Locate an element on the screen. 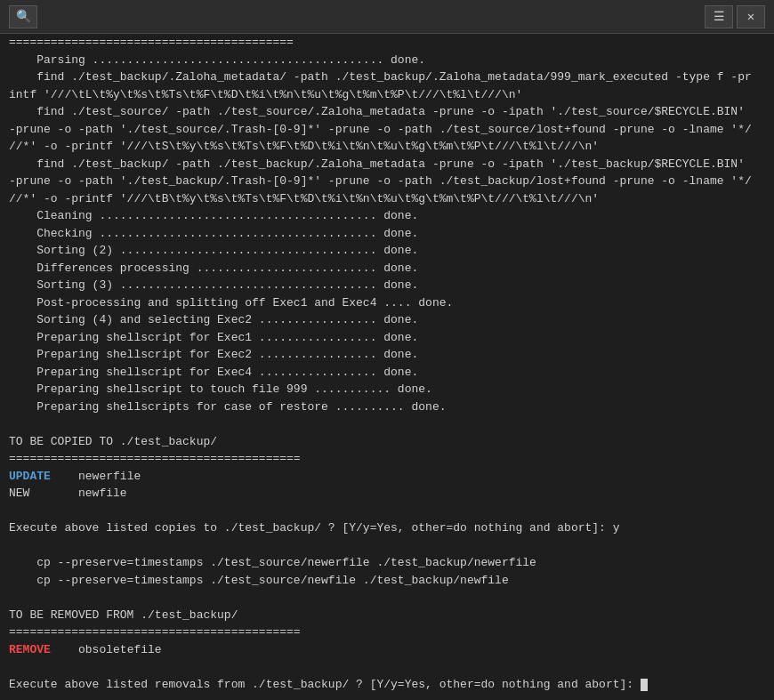 The height and width of the screenshot is (700, 774). terminal-line: Preparing shellscript for Exec4 ........… is located at coordinates (387, 373).